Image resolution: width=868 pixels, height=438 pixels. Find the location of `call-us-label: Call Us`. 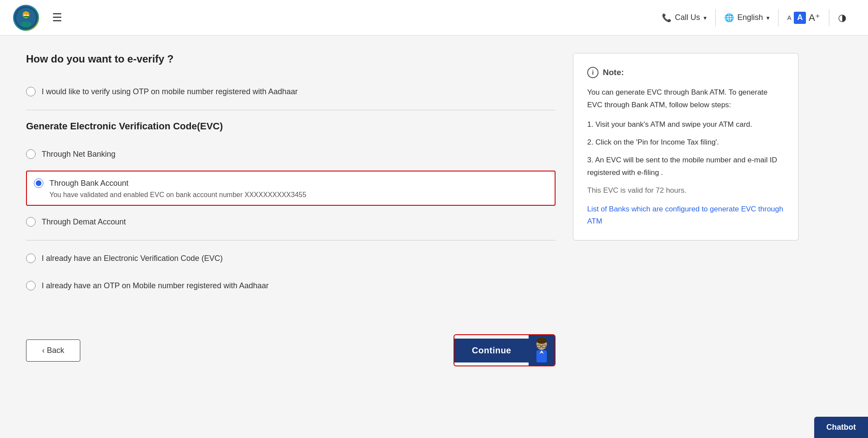

call-us-label: Call Us is located at coordinates (687, 17).